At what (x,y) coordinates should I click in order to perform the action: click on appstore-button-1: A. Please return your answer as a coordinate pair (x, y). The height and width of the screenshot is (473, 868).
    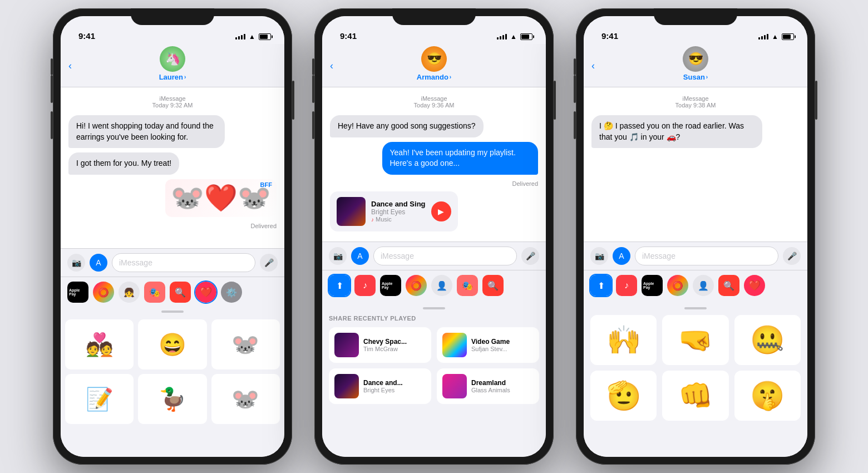
    Looking at the image, I should click on (98, 263).